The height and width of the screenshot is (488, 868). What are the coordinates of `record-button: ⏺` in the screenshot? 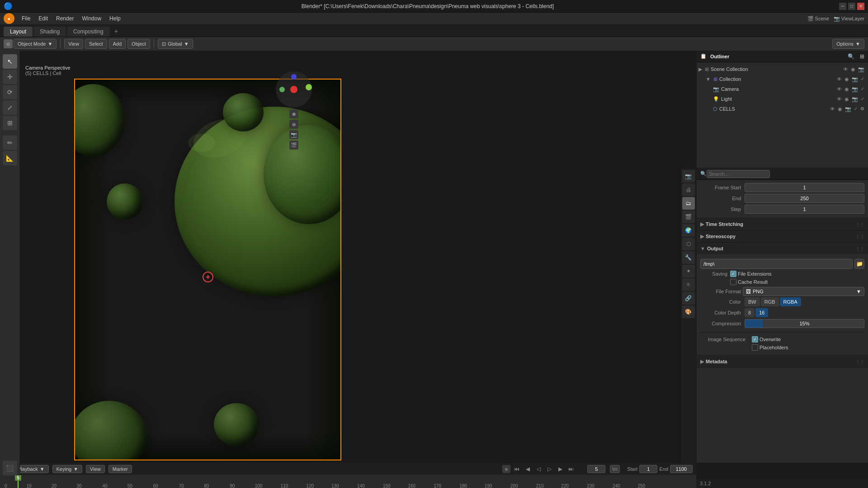 It's located at (506, 469).